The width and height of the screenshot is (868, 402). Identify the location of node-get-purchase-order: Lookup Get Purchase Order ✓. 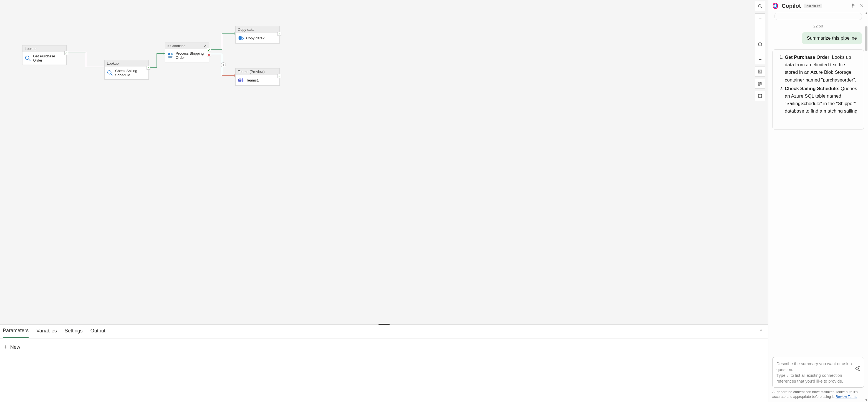
(44, 55).